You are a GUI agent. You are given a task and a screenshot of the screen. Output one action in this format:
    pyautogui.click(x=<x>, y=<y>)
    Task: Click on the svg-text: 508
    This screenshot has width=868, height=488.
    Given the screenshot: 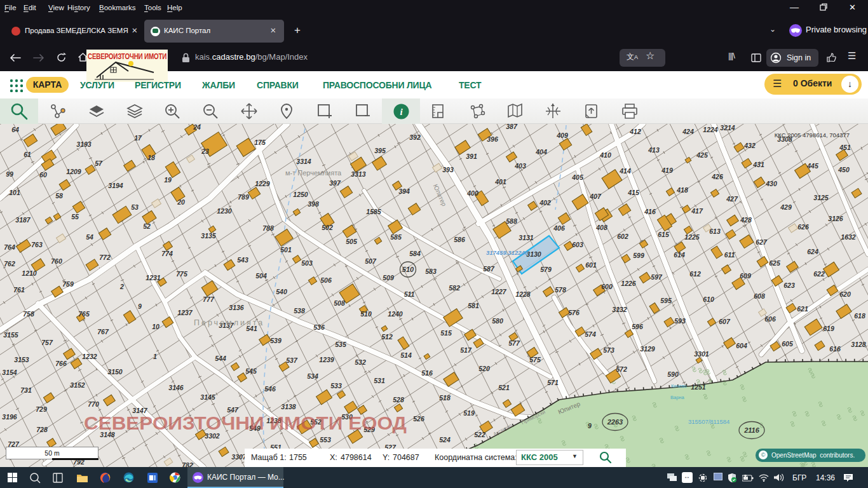 What is the action you would take?
    pyautogui.click(x=339, y=303)
    